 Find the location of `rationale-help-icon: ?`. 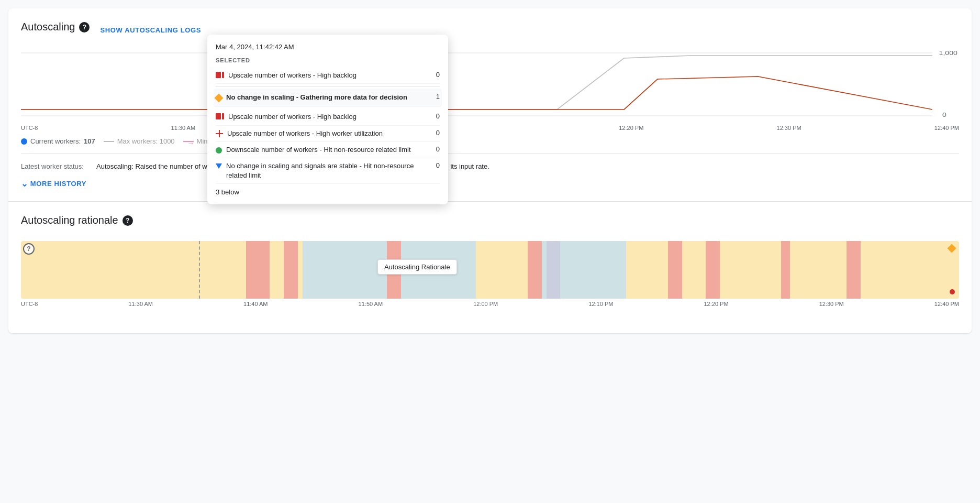

rationale-help-icon: ? is located at coordinates (128, 221).